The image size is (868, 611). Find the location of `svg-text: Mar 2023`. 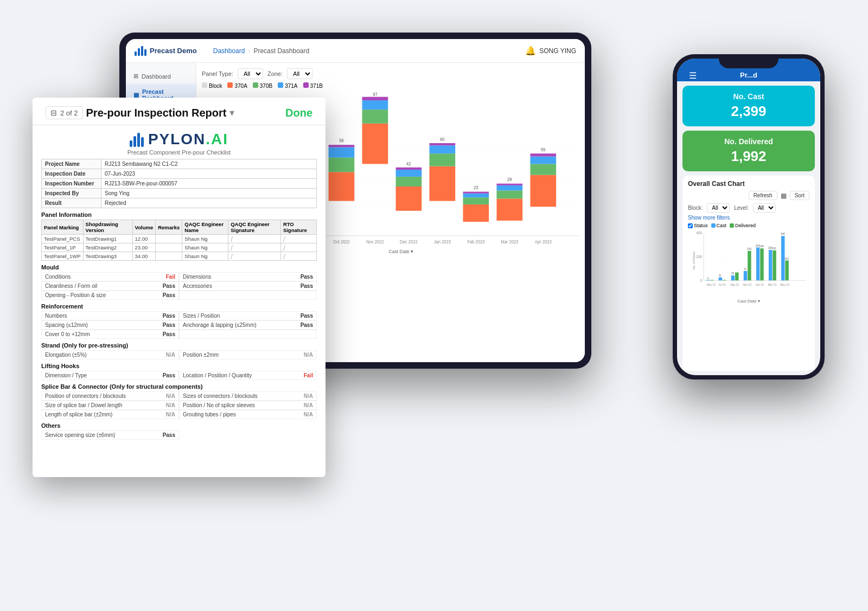

svg-text: Mar 2023 is located at coordinates (510, 242).